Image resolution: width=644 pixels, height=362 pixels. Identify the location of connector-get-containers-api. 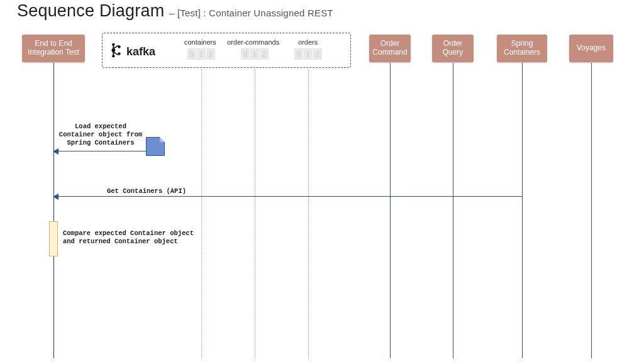
(288, 196).